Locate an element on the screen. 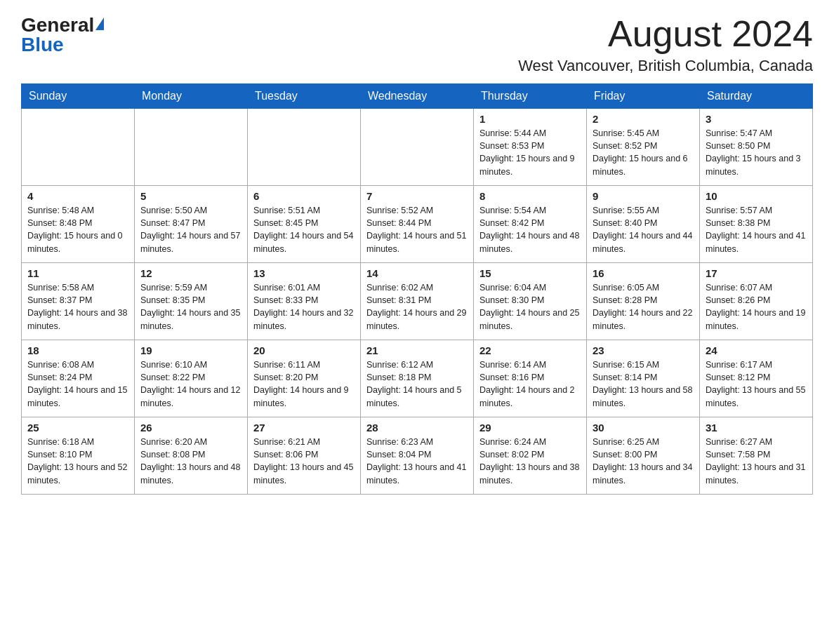 The width and height of the screenshot is (834, 644). calendar-header-tuesday: Tuesday is located at coordinates (305, 97).